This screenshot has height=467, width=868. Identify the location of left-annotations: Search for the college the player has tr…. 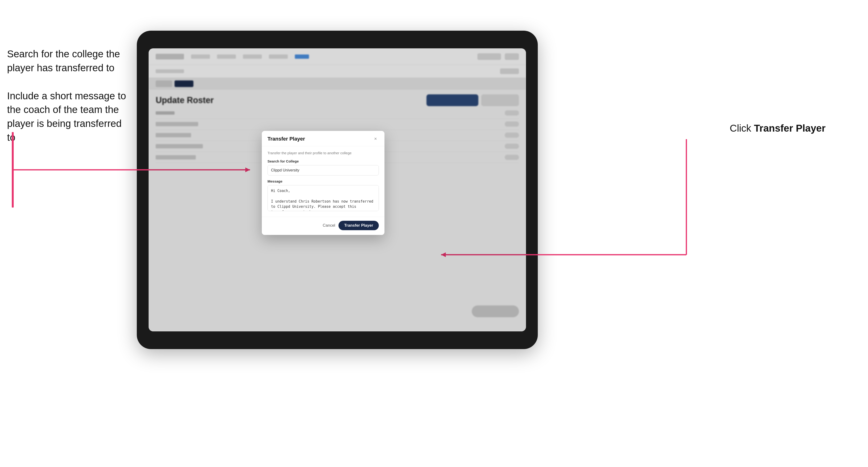
(68, 96).